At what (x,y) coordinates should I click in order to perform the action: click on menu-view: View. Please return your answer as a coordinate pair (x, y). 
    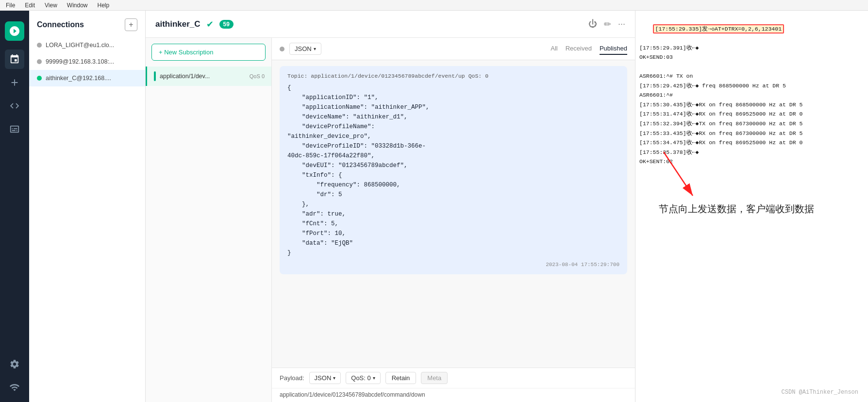
    Looking at the image, I should click on (51, 5).